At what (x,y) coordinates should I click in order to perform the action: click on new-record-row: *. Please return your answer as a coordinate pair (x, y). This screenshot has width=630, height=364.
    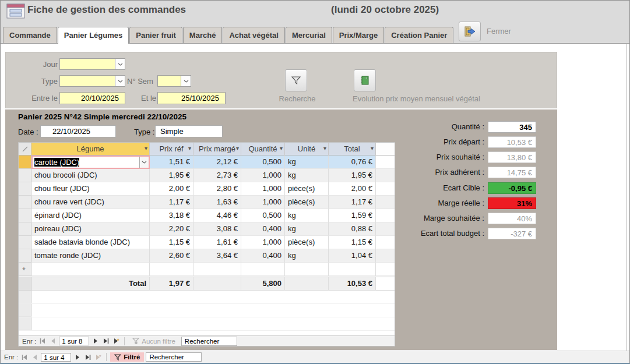
    Looking at the image, I should click on (206, 269).